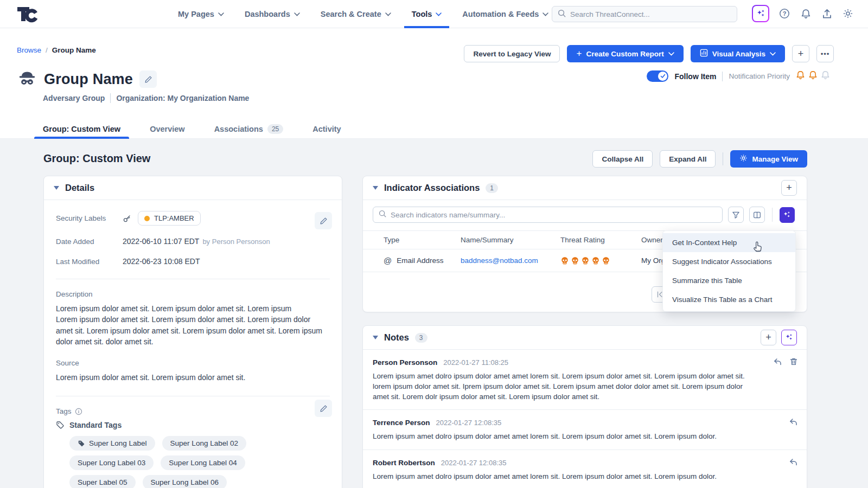 This screenshot has height=488, width=868. What do you see at coordinates (789, 188) in the screenshot?
I see `add-indicator-button: +` at bounding box center [789, 188].